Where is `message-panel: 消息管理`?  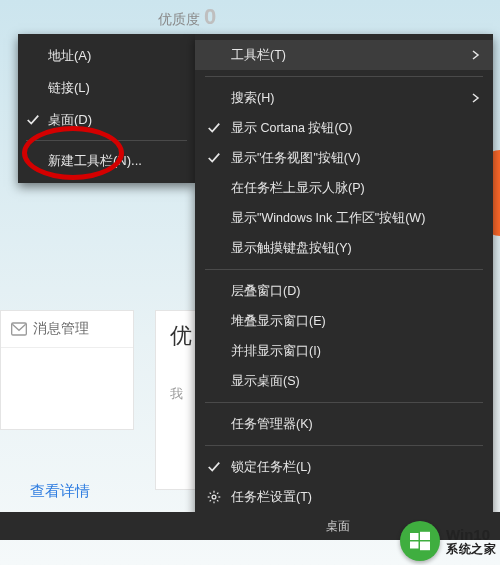 message-panel: 消息管理 is located at coordinates (67, 370).